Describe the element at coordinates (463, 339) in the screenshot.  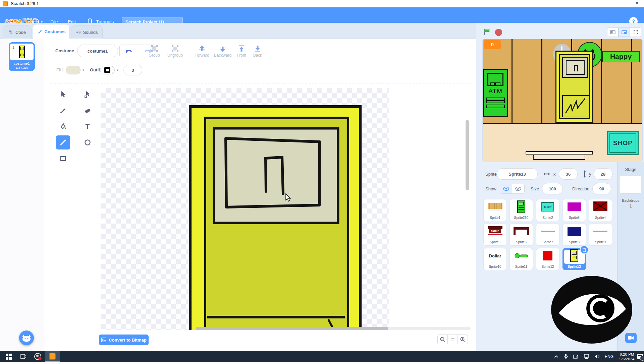
I see `zoom-in-button` at that location.